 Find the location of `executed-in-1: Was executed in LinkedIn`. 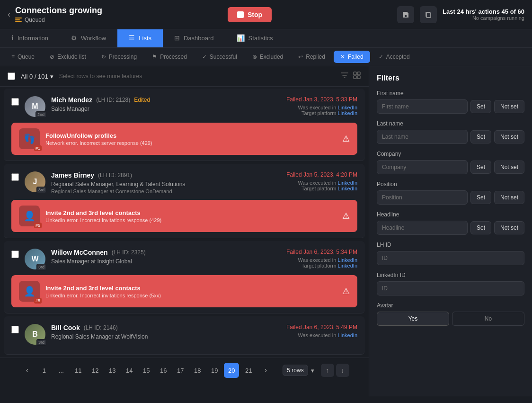

executed-in-1: Was executed in LinkedIn is located at coordinates (322, 107).